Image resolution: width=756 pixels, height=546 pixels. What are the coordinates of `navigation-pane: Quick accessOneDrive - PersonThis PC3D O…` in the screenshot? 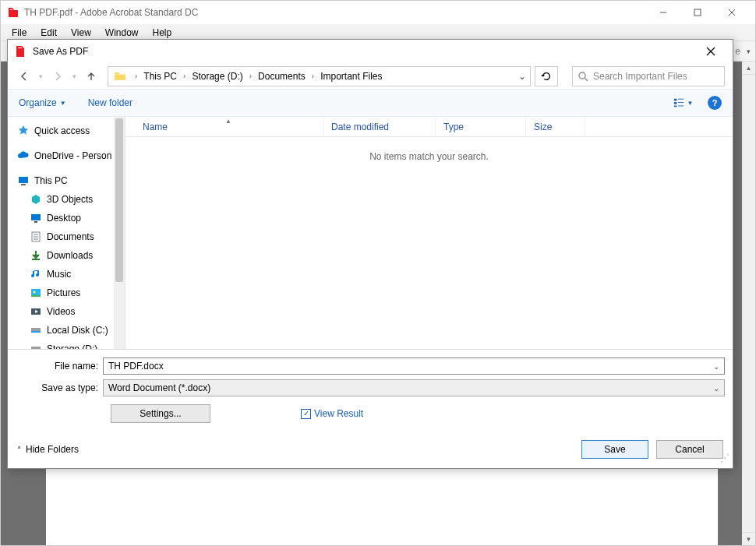 It's located at (66, 233).